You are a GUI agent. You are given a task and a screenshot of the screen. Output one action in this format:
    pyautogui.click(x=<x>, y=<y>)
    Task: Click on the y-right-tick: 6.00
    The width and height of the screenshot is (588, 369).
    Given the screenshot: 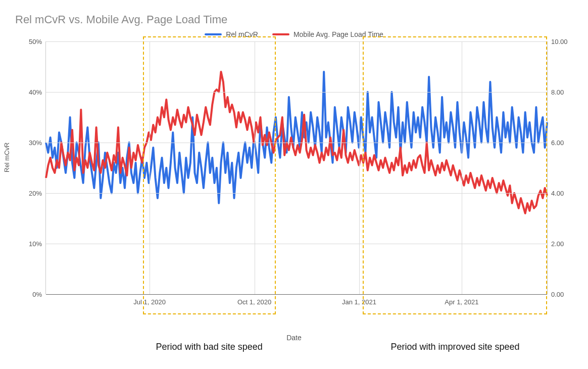 What is the action you would take?
    pyautogui.click(x=556, y=143)
    